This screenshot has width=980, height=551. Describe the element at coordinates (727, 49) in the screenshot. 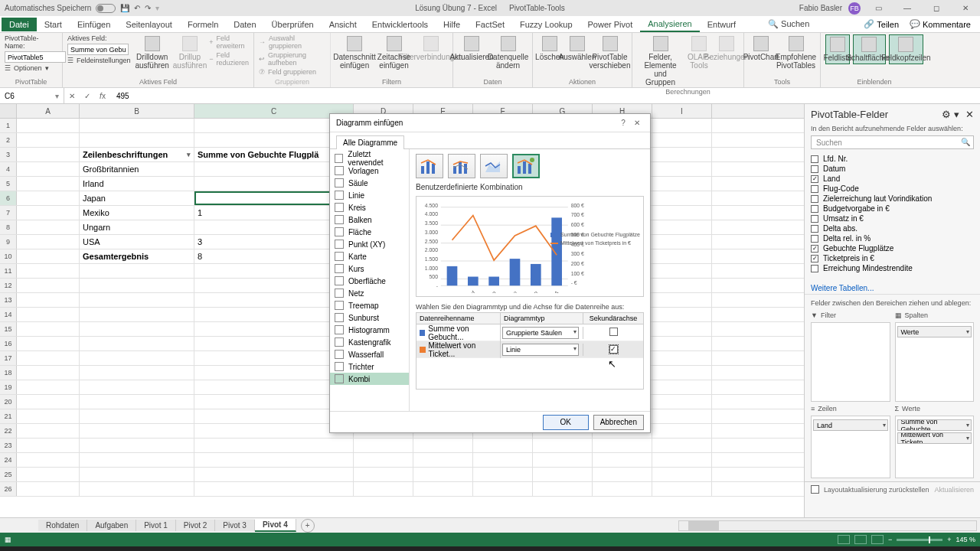

I see `relations: Beziehungen` at that location.